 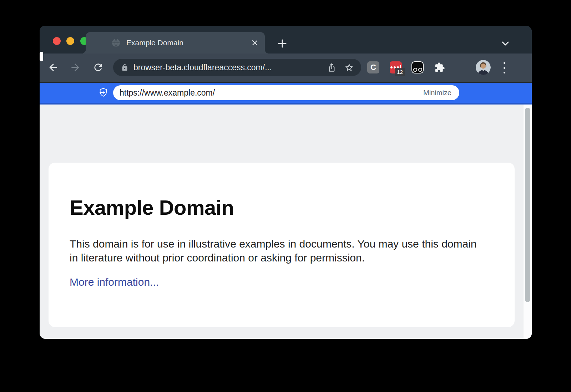 What do you see at coordinates (440, 67) in the screenshot?
I see `extensions-puzzle-icon` at bounding box center [440, 67].